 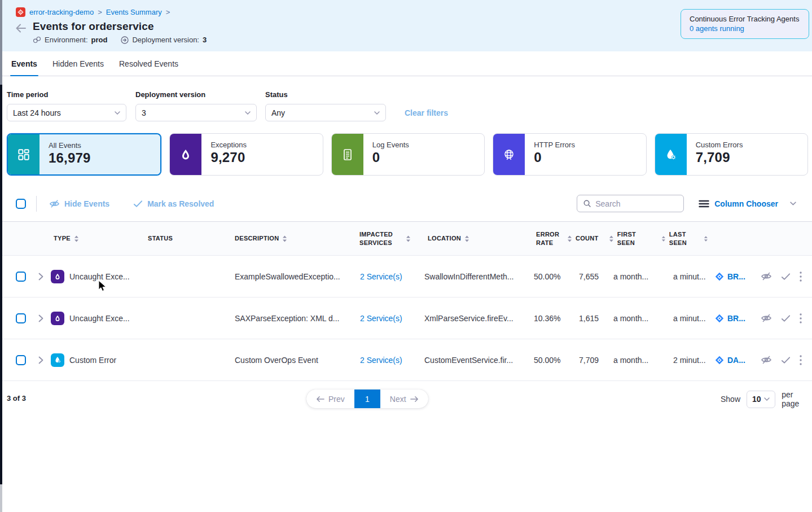 What do you see at coordinates (58, 360) in the screenshot?
I see `custom-flame-gear-icon` at bounding box center [58, 360].